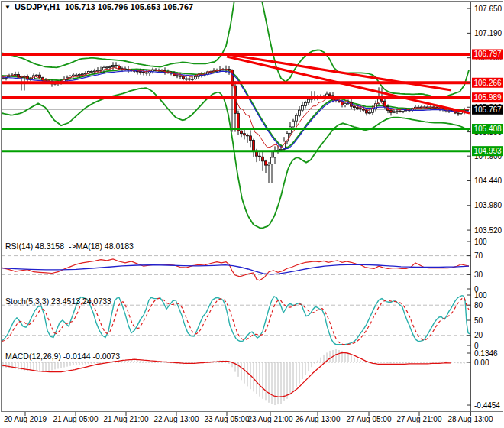 The width and height of the screenshot is (504, 428). I want to click on svg-text: 105.408, so click(487, 128).